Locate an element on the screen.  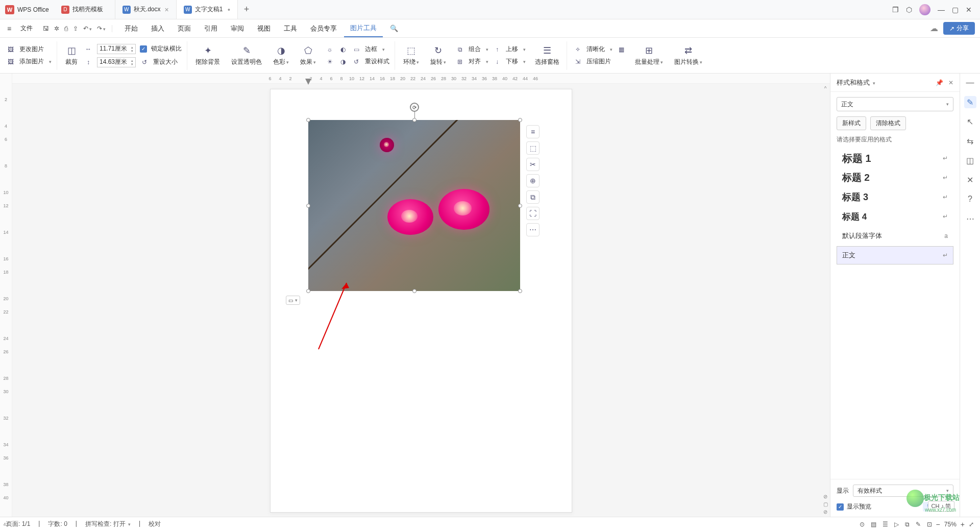
file-menu: 文件 is located at coordinates (27, 29).